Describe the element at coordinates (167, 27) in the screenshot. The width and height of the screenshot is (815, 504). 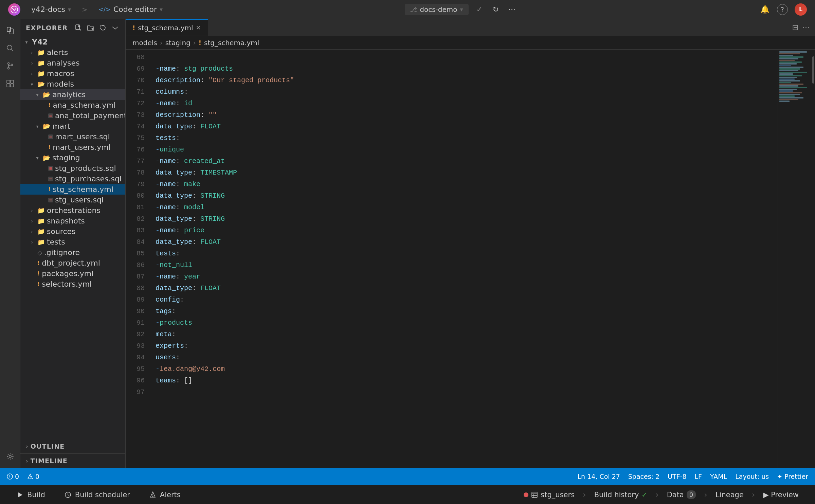
I see `tab-stg-schema: ! stg_schema.yml ✕` at that location.